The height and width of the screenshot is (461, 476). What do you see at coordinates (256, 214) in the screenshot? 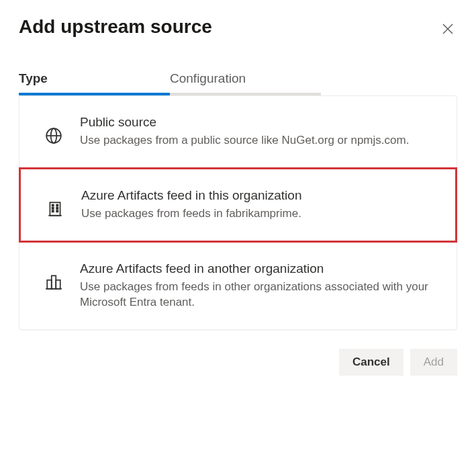
I see `option-this-org-desc: Use packages from feeds in fabrikamprime…` at bounding box center [256, 214].